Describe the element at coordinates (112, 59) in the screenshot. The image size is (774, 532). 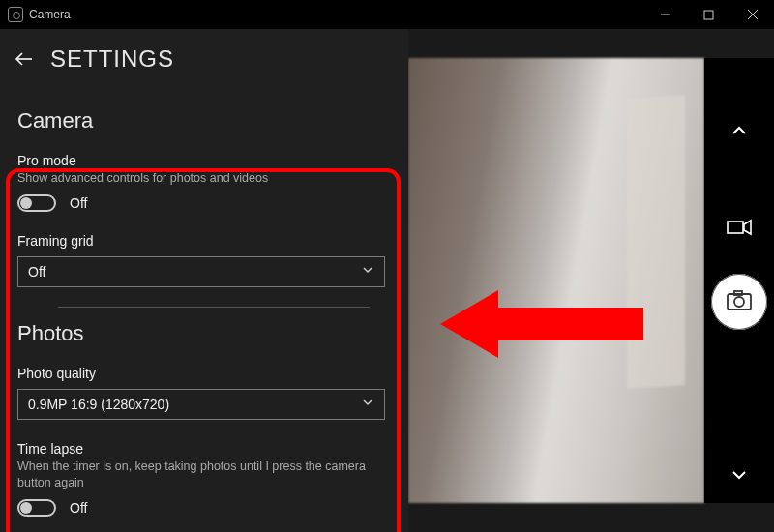
I see `settings-title: SETTINGS` at that location.